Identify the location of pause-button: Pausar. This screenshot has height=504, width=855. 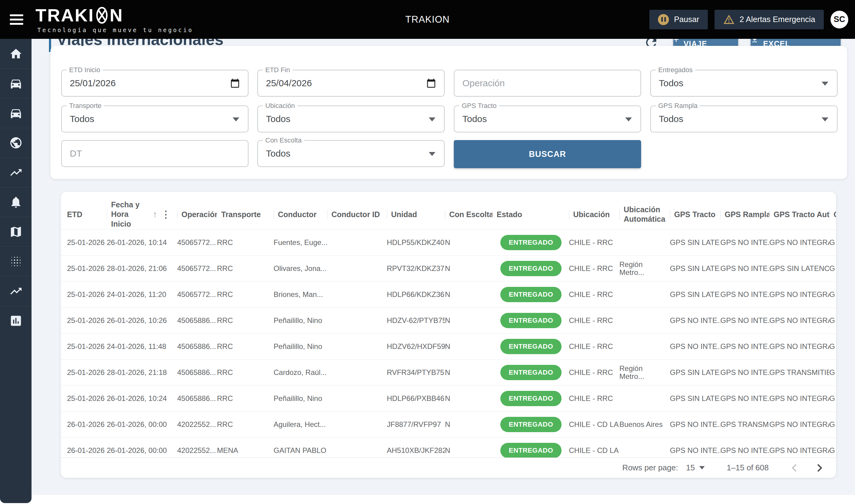
(678, 20).